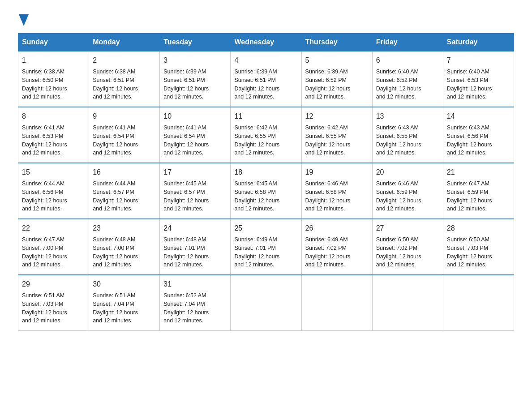 This screenshot has width=532, height=411. Describe the element at coordinates (408, 60) in the screenshot. I see `day-number: 6` at that location.